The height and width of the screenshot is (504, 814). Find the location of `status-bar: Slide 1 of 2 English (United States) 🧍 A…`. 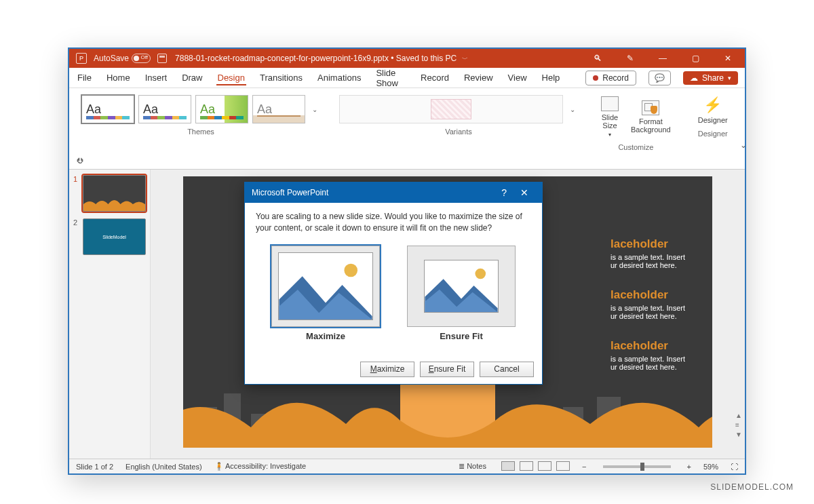

status-bar: Slide 1 of 2 English (United States) 🧍 A… is located at coordinates (407, 466).